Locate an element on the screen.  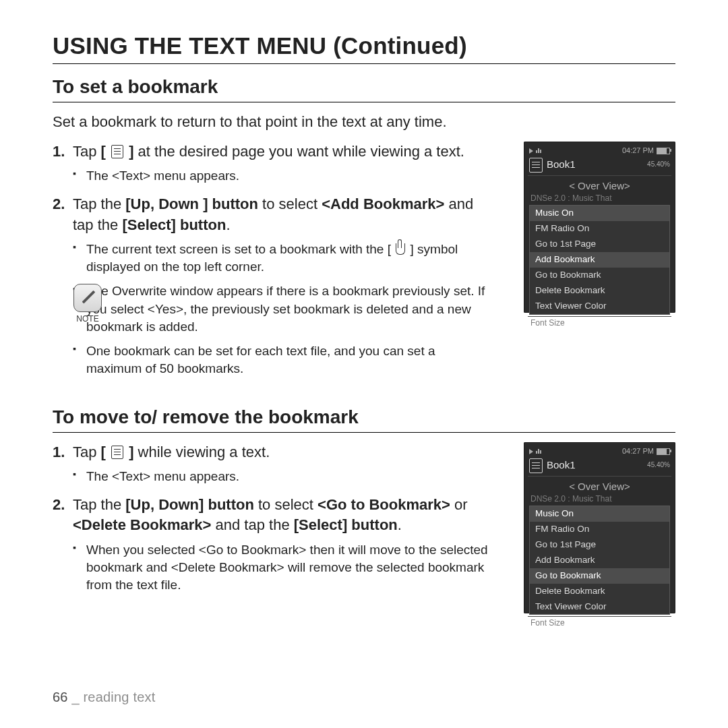
footer-section-label: reading text is located at coordinates (120, 697).